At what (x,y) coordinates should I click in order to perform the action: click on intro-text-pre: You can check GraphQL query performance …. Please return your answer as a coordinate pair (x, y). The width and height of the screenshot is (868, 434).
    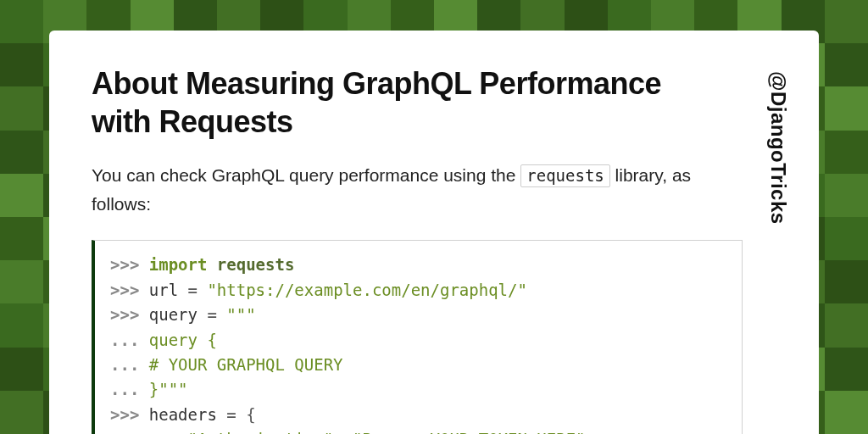
    Looking at the image, I should click on (306, 175).